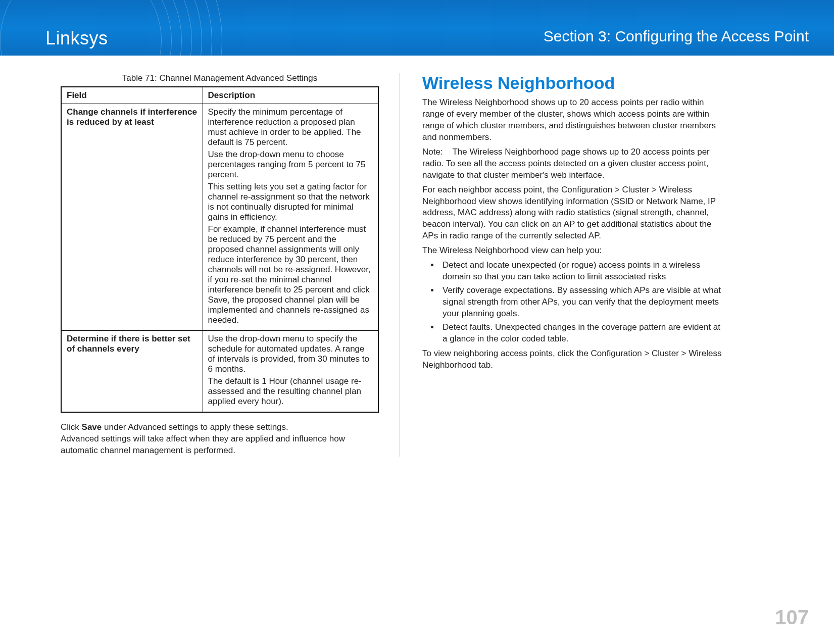 The image size is (834, 644). What do you see at coordinates (581, 302) in the screenshot?
I see `bullet-list: Detect and locate unexpected (or rogue) …` at bounding box center [581, 302].